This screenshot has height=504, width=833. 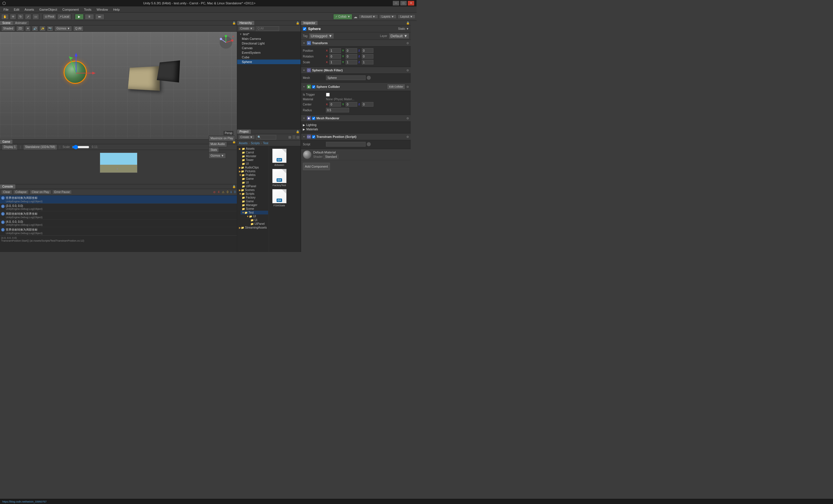 I want to click on resolution-button: Standalone (1024x768), so click(x=40, y=147).